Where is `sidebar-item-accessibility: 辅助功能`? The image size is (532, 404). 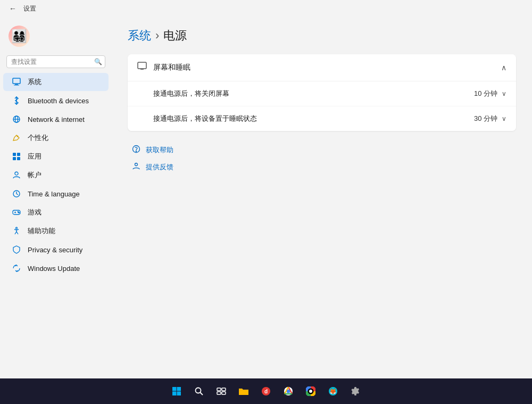 sidebar-item-accessibility: 辅助功能 is located at coordinates (56, 231).